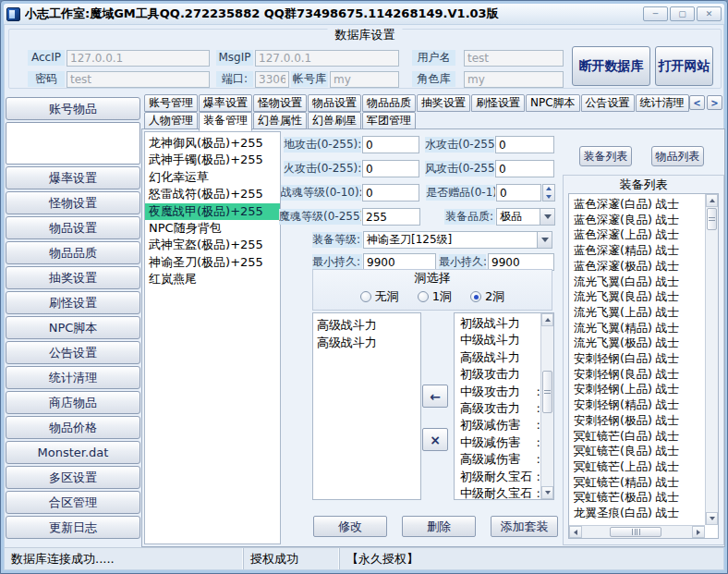 This screenshot has height=574, width=728. Describe the element at coordinates (682, 14) in the screenshot. I see `maximize-button: ▢` at that location.